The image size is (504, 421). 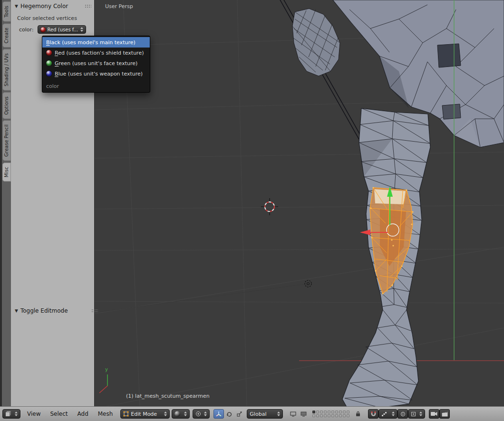 What do you see at coordinates (417, 414) in the screenshot?
I see `snap-mode-dropdown` at bounding box center [417, 414].